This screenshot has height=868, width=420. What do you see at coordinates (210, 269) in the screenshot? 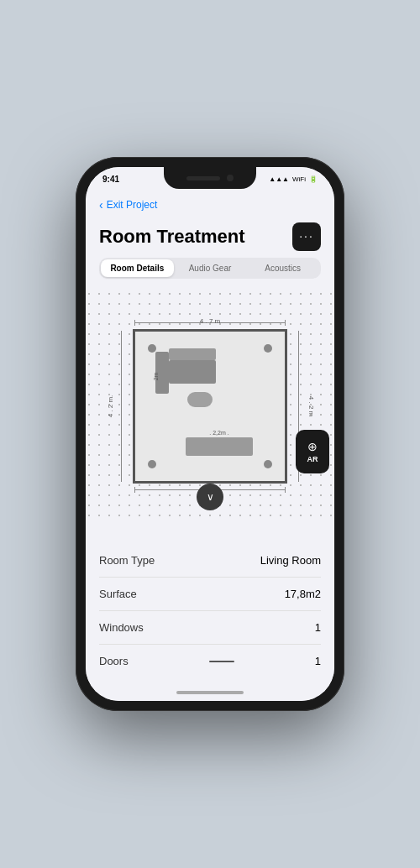
I see `tab-audio-gear: Audio Gear` at bounding box center [210, 269].